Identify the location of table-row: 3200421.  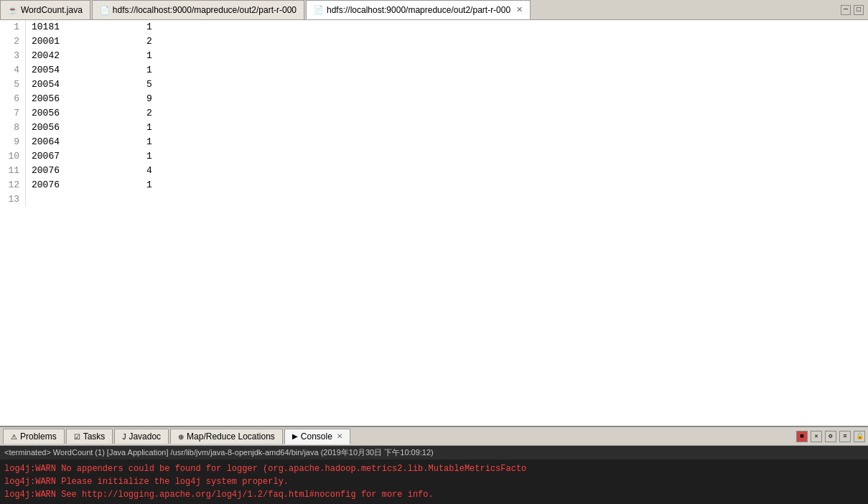
(434, 56).